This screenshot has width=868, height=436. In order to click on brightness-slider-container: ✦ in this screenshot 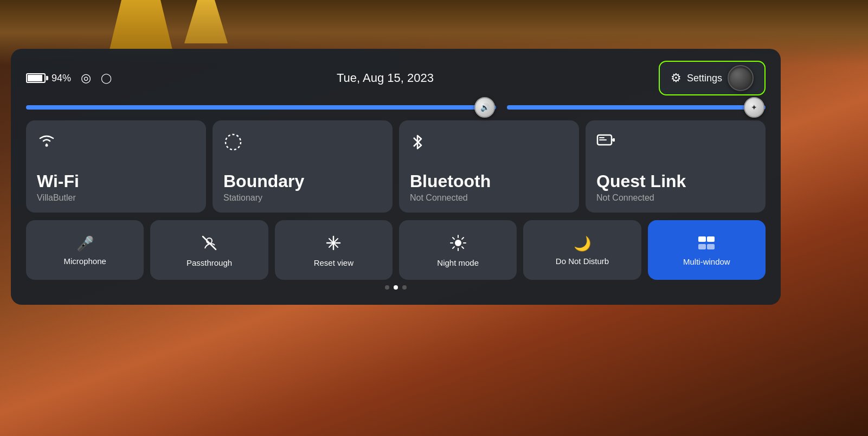, I will do `click(636, 107)`.